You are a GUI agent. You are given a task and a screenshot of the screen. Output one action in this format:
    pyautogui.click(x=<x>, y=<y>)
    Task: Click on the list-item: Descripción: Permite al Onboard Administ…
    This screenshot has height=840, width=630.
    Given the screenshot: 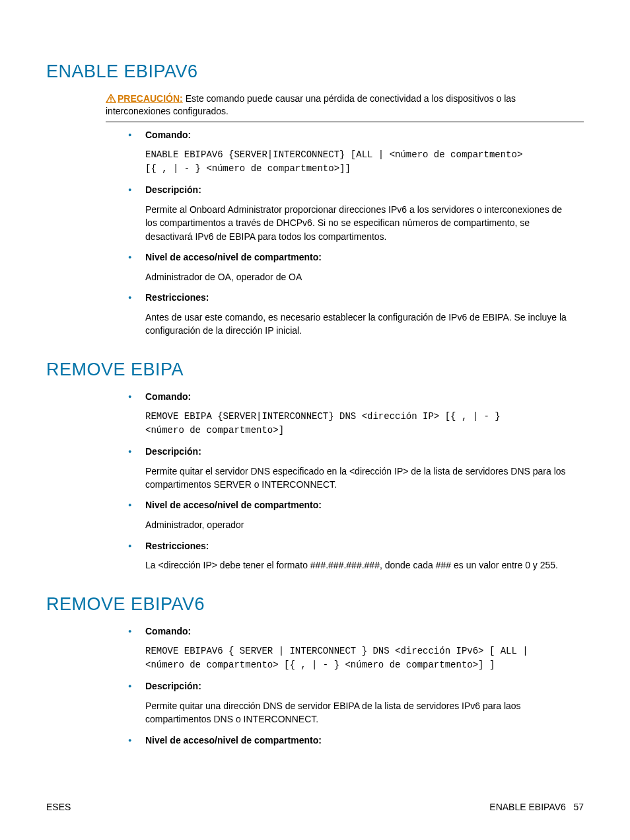 What is the action you would take?
    pyautogui.click(x=347, y=213)
    